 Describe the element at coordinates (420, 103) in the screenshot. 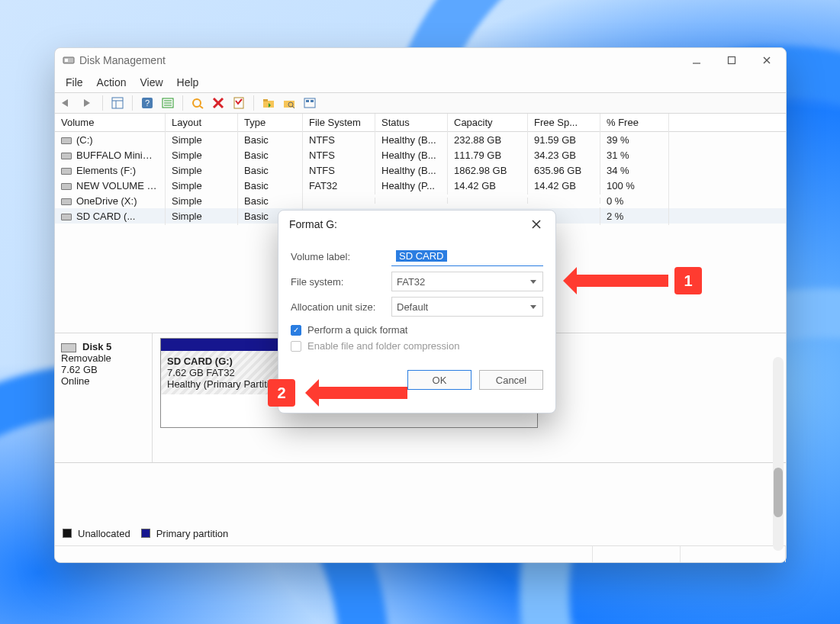

I see `toolbar: ?` at that location.